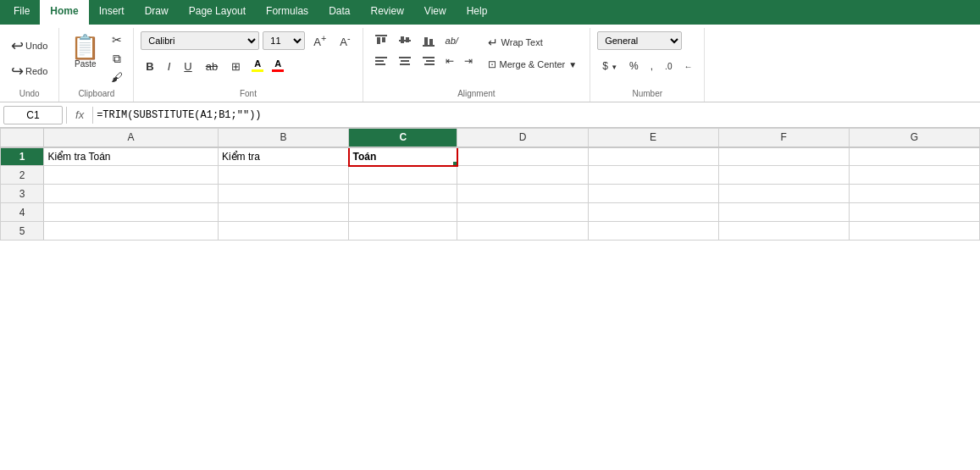 Image resolution: width=980 pixels, height=470 pixels. What do you see at coordinates (339, 12) in the screenshot?
I see `tab-data: Data` at bounding box center [339, 12].